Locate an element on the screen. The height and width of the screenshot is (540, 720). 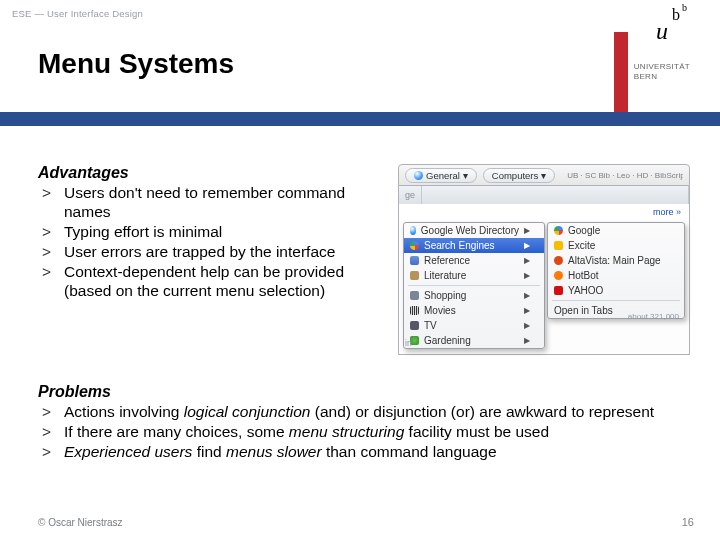
submenu-item: HotBot is located at coordinates (616, 276).